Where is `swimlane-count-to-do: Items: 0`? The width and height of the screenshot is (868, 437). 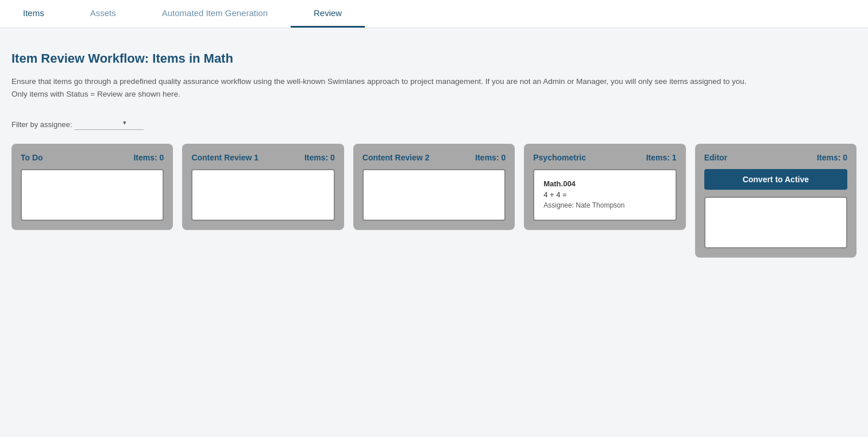
swimlane-count-to-do: Items: 0 is located at coordinates (148, 158).